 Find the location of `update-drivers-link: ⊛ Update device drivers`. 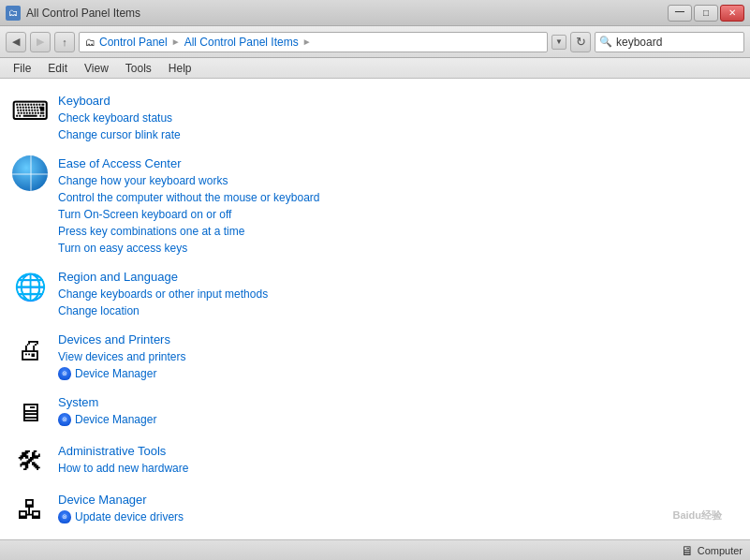

update-drivers-link: ⊛ Update device drivers is located at coordinates (397, 517).